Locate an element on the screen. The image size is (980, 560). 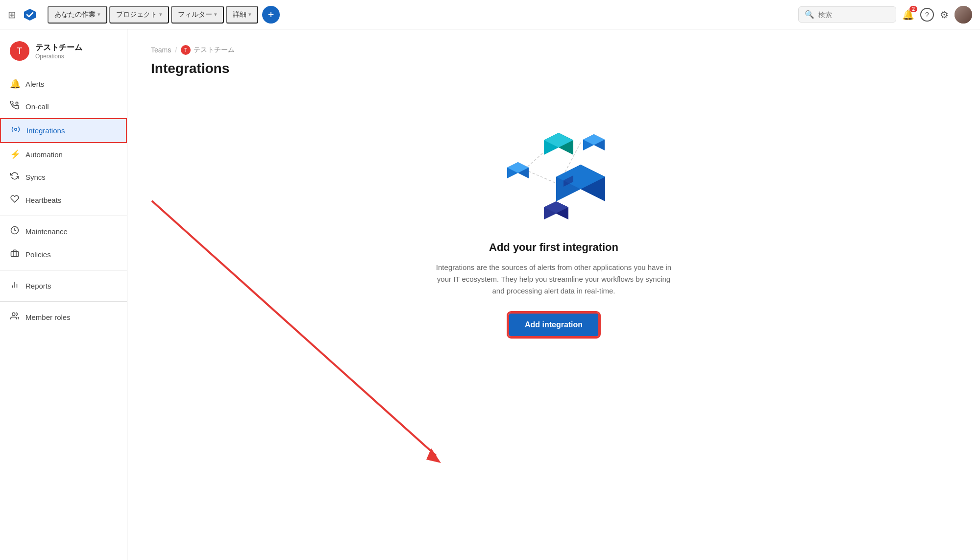
sidebar-item-oncall: On-call is located at coordinates (64, 107).